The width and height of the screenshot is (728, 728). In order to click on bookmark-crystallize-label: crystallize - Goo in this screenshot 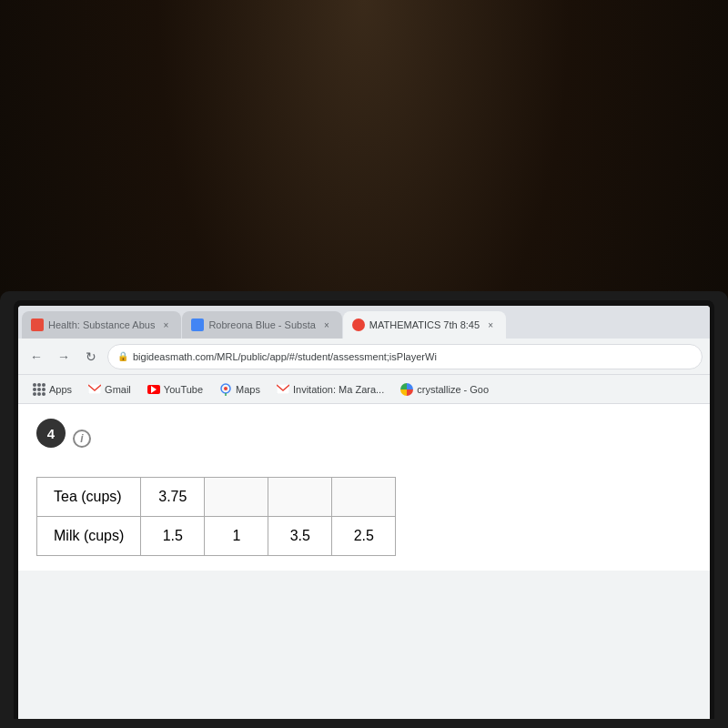, I will do `click(453, 389)`.